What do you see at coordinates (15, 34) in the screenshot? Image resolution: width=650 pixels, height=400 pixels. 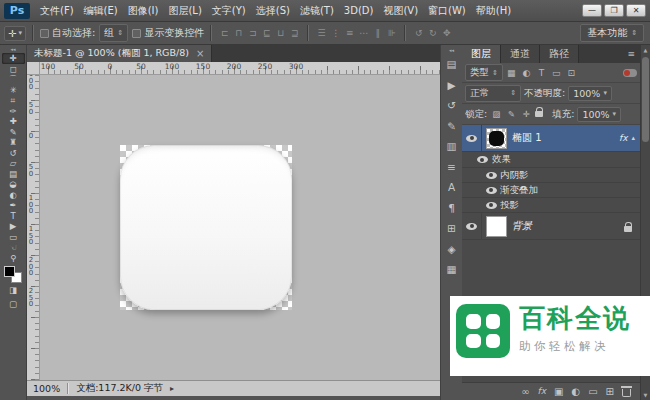 I see `tool-preset-dropdown: ✛ ▾` at bounding box center [15, 34].